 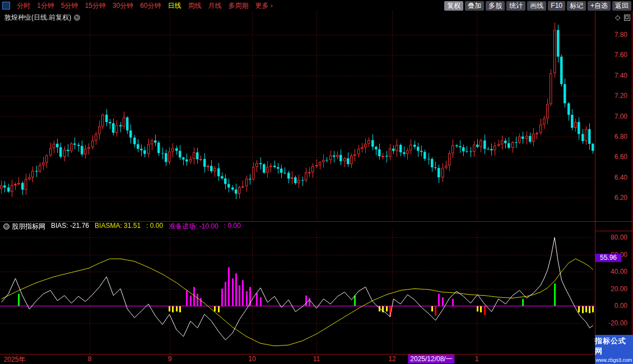 What do you see at coordinates (194, 6) in the screenshot?
I see `menu-item-周线: 周线` at bounding box center [194, 6].